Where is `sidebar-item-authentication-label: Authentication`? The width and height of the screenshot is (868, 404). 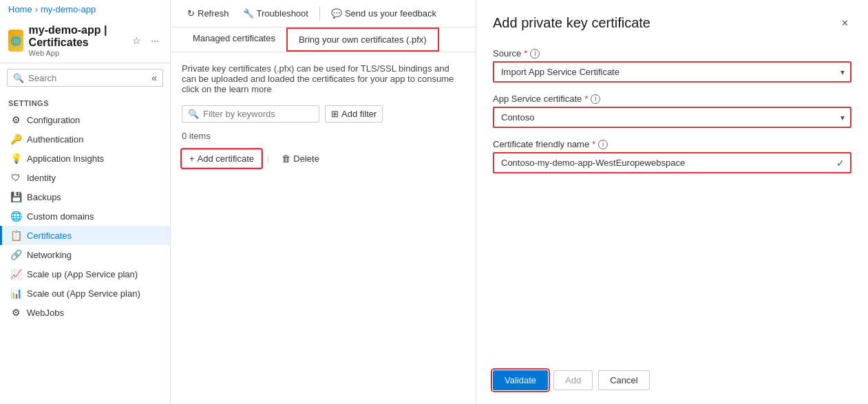
sidebar-item-authentication-label: Authentication is located at coordinates (55, 139).